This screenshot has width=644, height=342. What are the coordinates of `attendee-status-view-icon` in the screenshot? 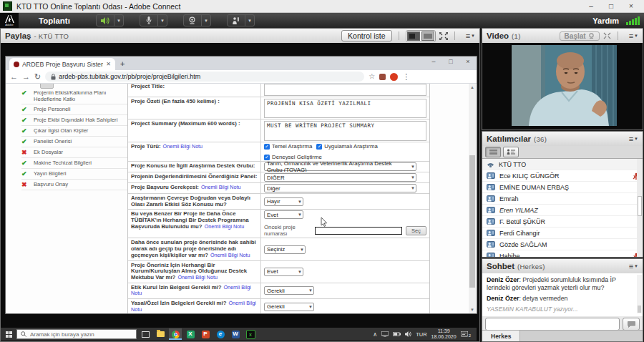 It's located at (511, 152).